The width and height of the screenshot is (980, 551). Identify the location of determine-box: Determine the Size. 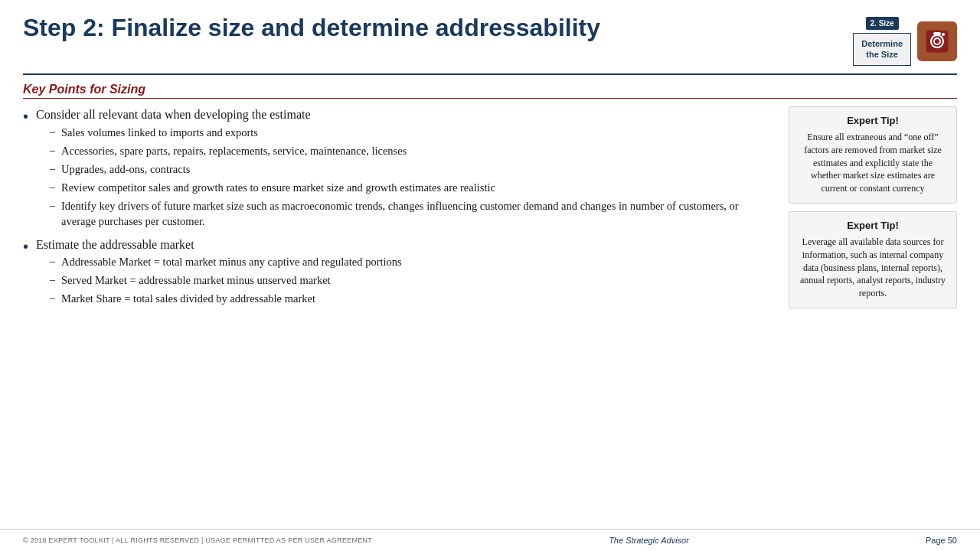
(882, 49).